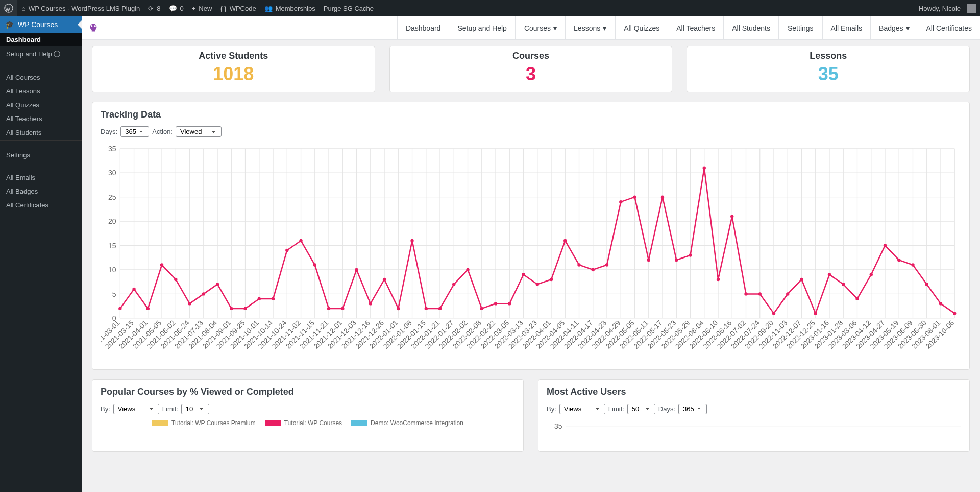  I want to click on memberships-label: Memberships, so click(296, 8).